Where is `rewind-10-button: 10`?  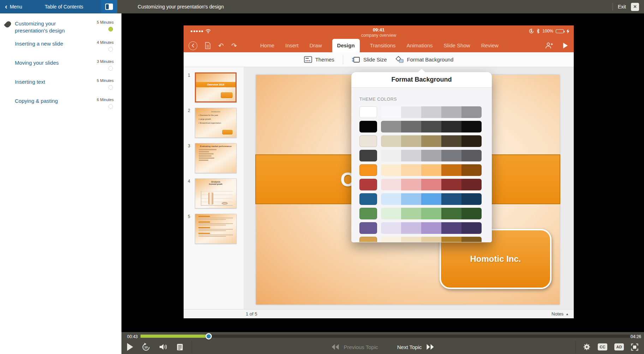
rewind-10-button: 10 is located at coordinates (146, 347).